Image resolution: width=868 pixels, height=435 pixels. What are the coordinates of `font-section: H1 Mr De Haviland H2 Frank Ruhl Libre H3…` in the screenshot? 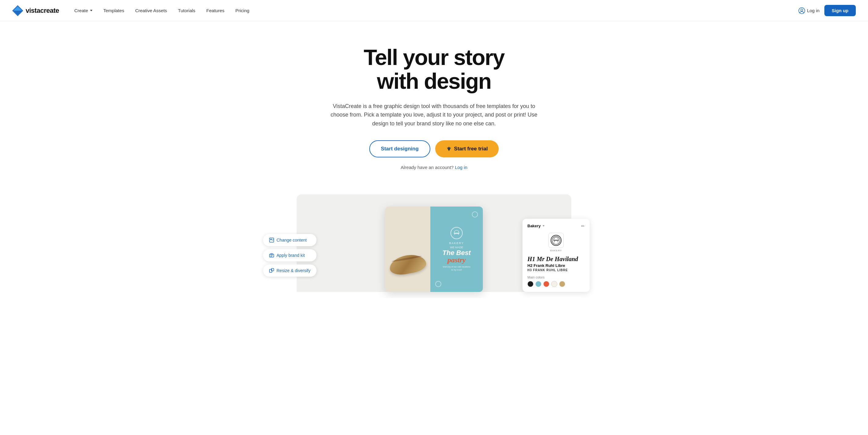 It's located at (556, 264).